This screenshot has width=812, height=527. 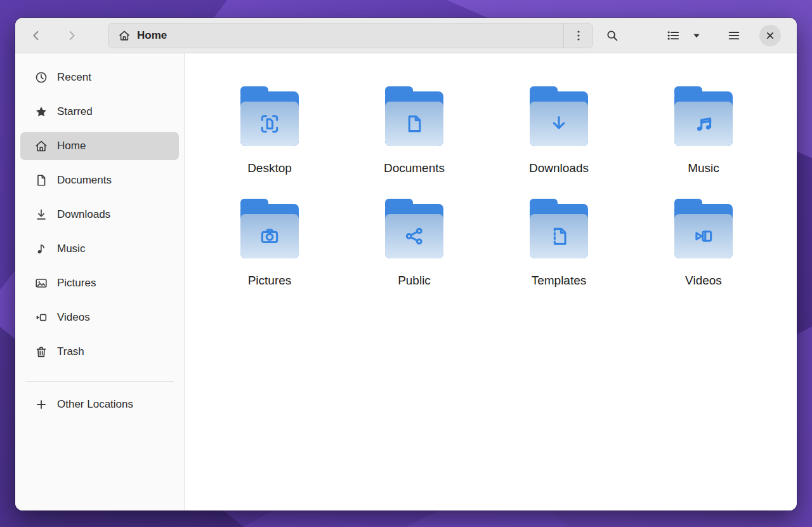 I want to click on sidebar-item-other-locations: Other Locations, so click(x=100, y=404).